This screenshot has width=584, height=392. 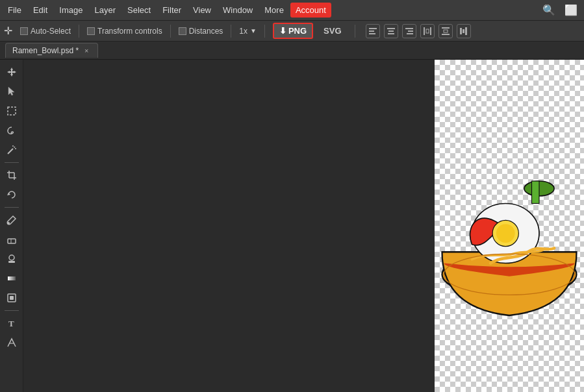 What do you see at coordinates (292, 51) in the screenshot?
I see `tab-bar: Ramen_Bowl.psd * ×` at bounding box center [292, 51].